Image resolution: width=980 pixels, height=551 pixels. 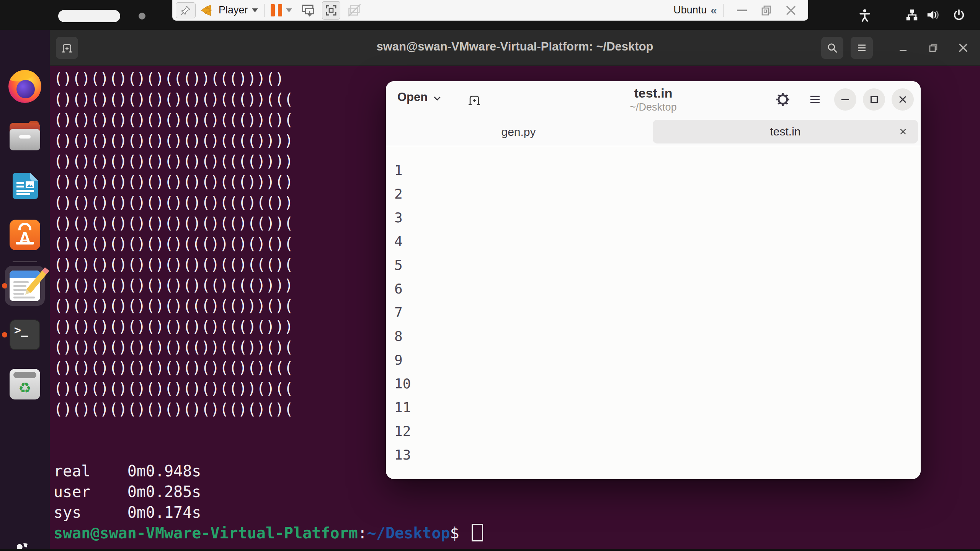 I want to click on settings-gear-button, so click(x=783, y=99).